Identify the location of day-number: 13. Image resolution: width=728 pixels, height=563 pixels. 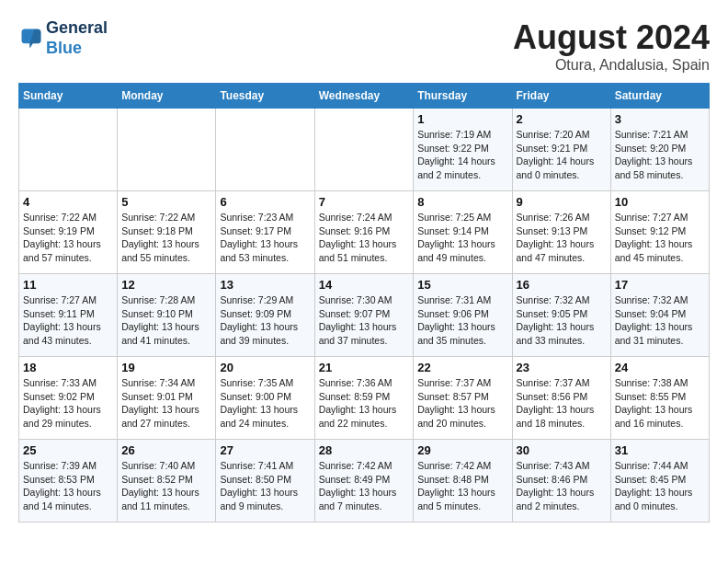
(265, 285).